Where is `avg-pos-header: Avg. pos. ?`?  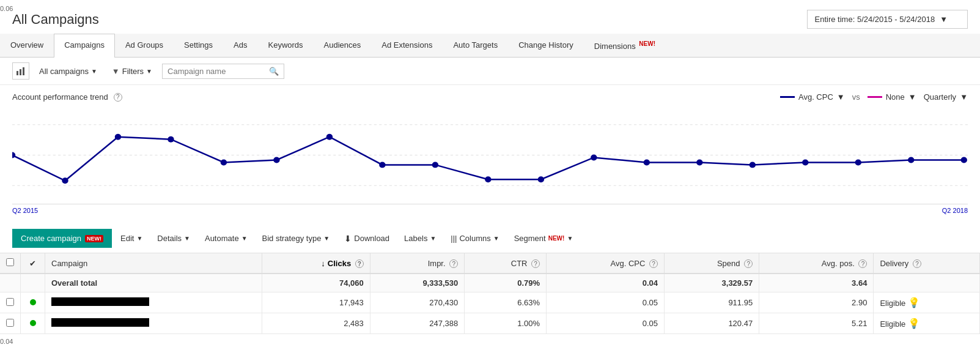 avg-pos-header: Avg. pos. ? is located at coordinates (817, 263).